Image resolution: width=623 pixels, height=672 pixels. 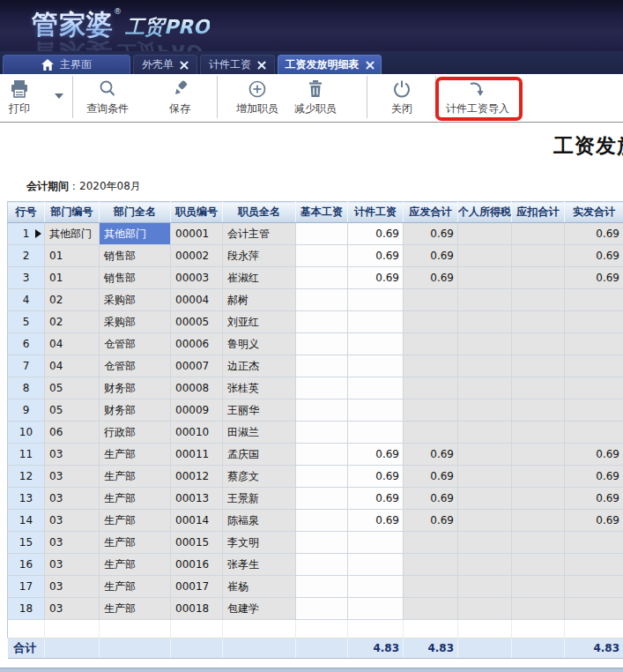 I want to click on cell-emp-code: 00015, so click(x=197, y=543).